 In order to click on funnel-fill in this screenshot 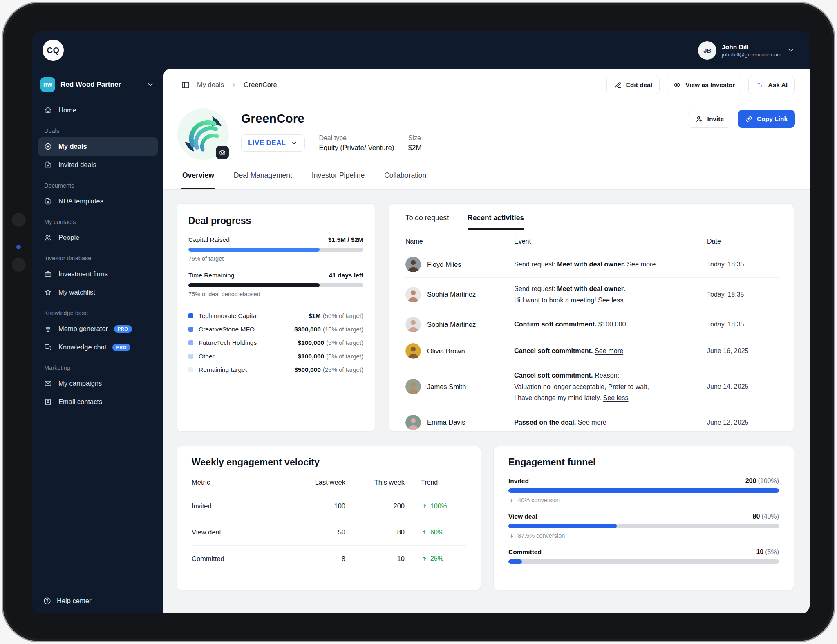, I will do `click(515, 561)`.